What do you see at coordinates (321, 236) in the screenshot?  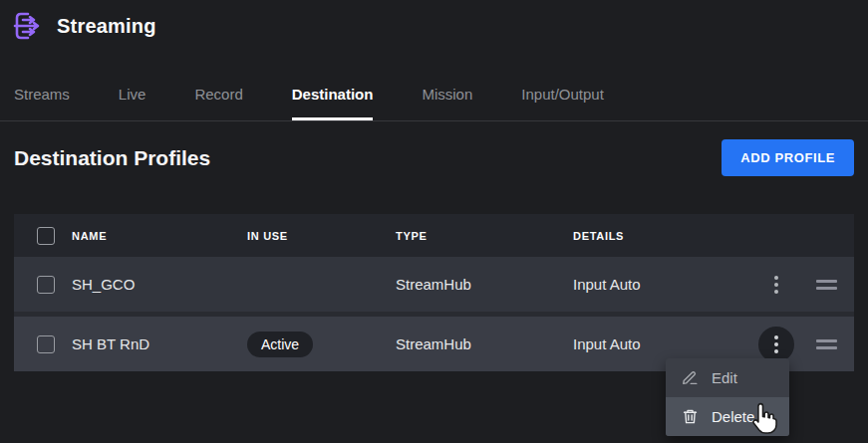 I see `column-header-in-use: IN USE` at bounding box center [321, 236].